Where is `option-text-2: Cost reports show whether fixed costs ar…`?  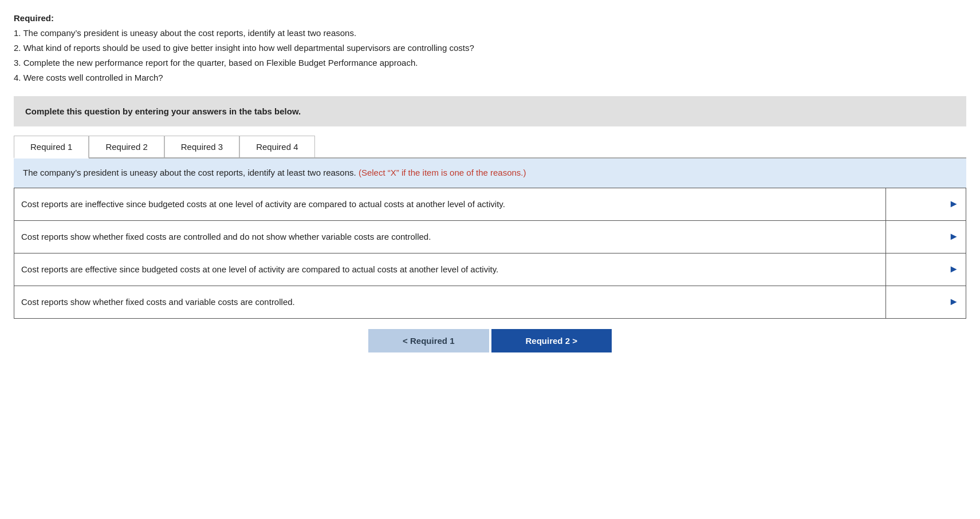
option-text-2: Cost reports show whether fixed costs ar… is located at coordinates (450, 237).